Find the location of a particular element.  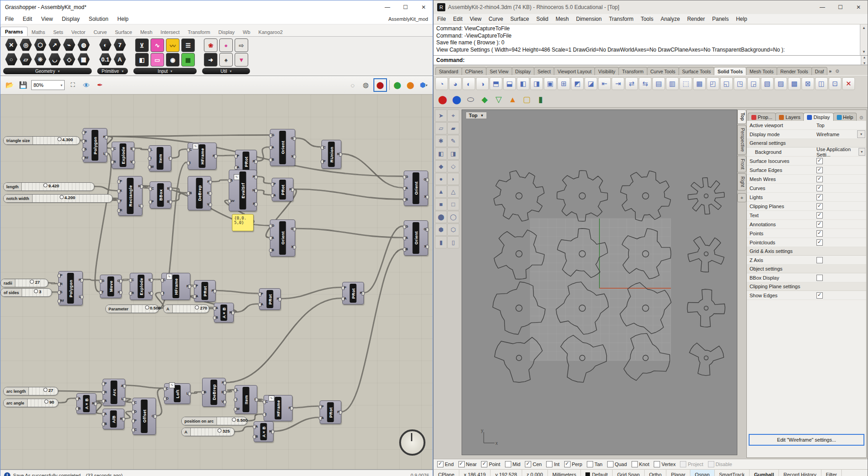

viewport-title: Top ▼ is located at coordinates (476, 115).